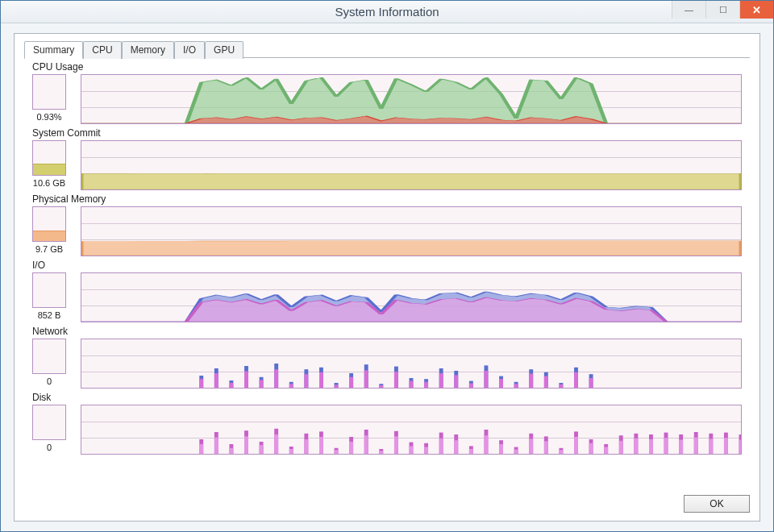  I want to click on tab-io: I/O, so click(189, 50).